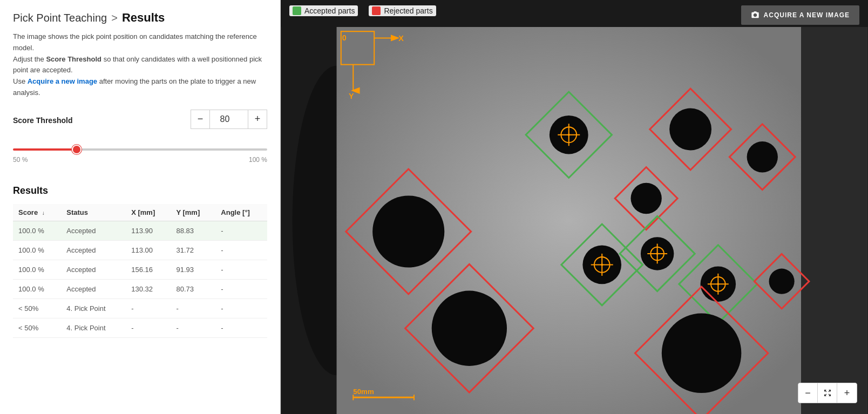 The width and height of the screenshot is (868, 414). Describe the element at coordinates (806, 15) in the screenshot. I see `acquire-button-label: ACQUIRE A NEW IMAGE` at that location.